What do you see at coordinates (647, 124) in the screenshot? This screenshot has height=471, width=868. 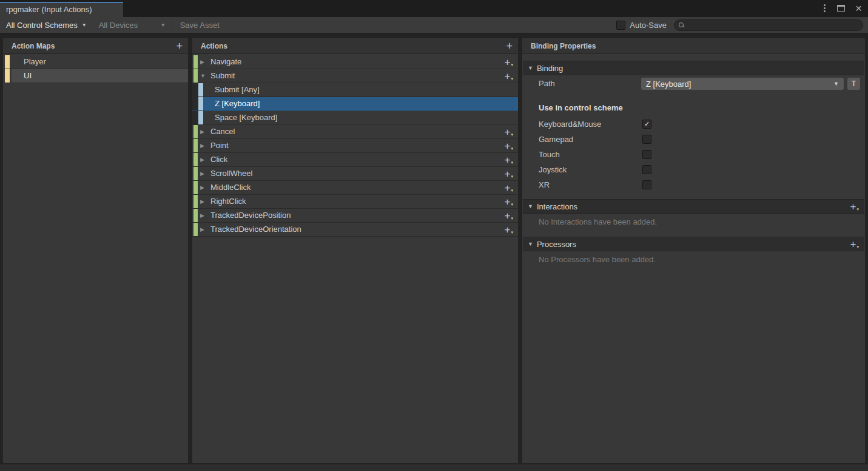 I see `scheme-checkbox: ✓` at bounding box center [647, 124].